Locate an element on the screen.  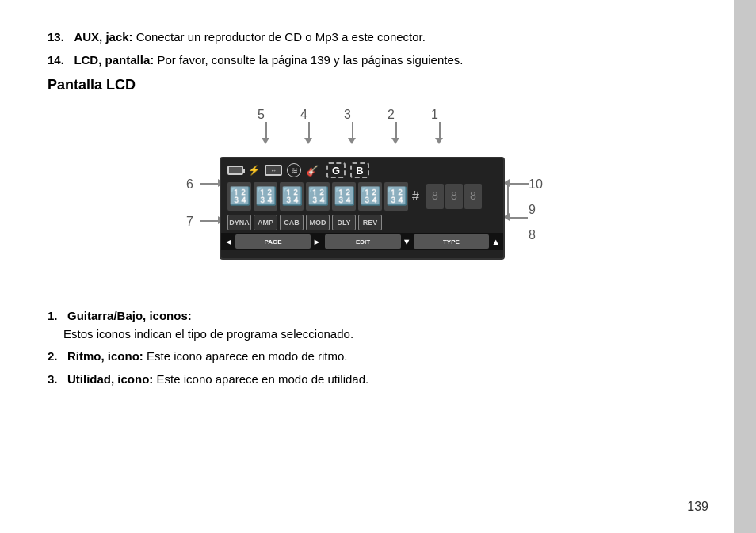
seg-small-group: 8 8 8 is located at coordinates (454, 196).